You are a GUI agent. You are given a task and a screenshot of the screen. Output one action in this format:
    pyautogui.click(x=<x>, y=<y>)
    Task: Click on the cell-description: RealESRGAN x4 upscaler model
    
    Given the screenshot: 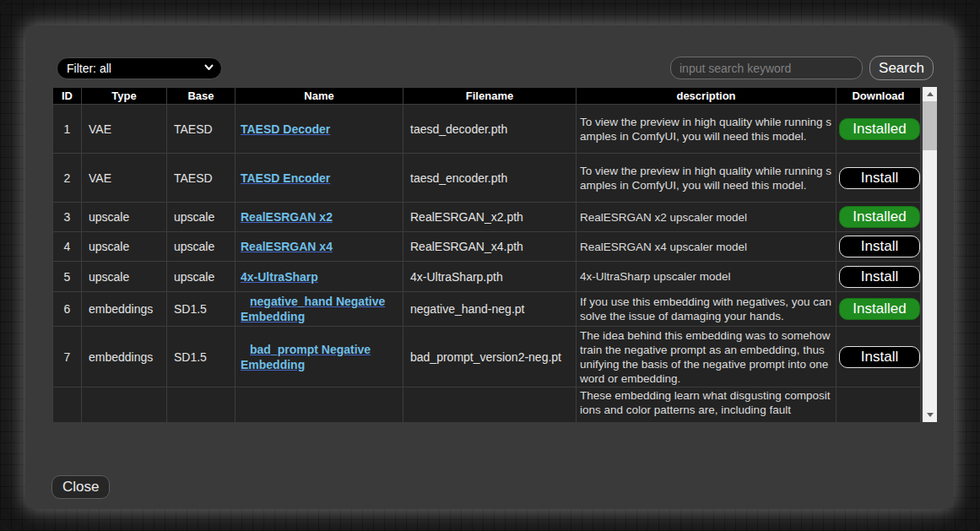 What is the action you would take?
    pyautogui.click(x=707, y=247)
    